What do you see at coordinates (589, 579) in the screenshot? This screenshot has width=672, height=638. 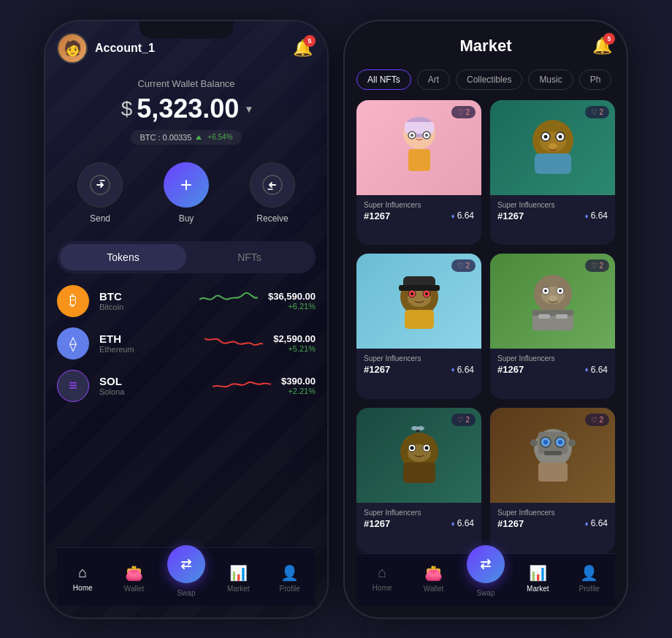 I see `market-nav-profile: 👤 Profile` at bounding box center [589, 579].